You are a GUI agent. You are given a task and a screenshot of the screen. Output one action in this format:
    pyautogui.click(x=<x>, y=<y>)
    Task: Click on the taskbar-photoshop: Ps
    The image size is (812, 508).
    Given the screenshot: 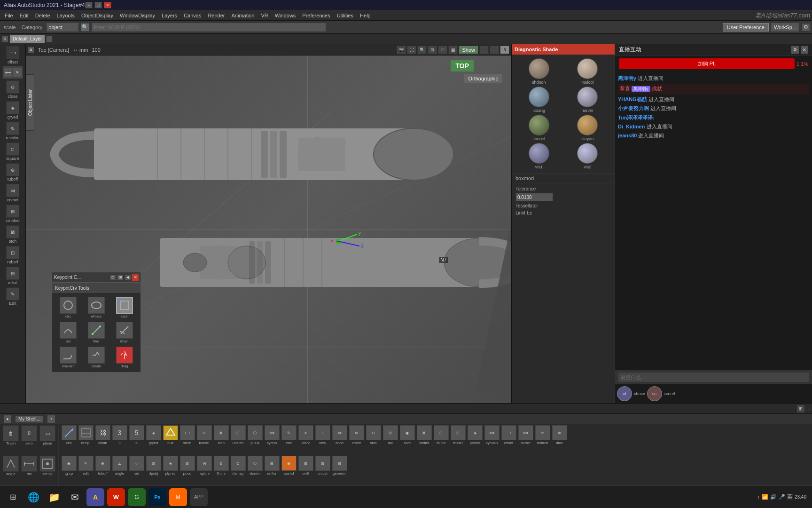 What is the action you would take?
    pyautogui.click(x=157, y=497)
    